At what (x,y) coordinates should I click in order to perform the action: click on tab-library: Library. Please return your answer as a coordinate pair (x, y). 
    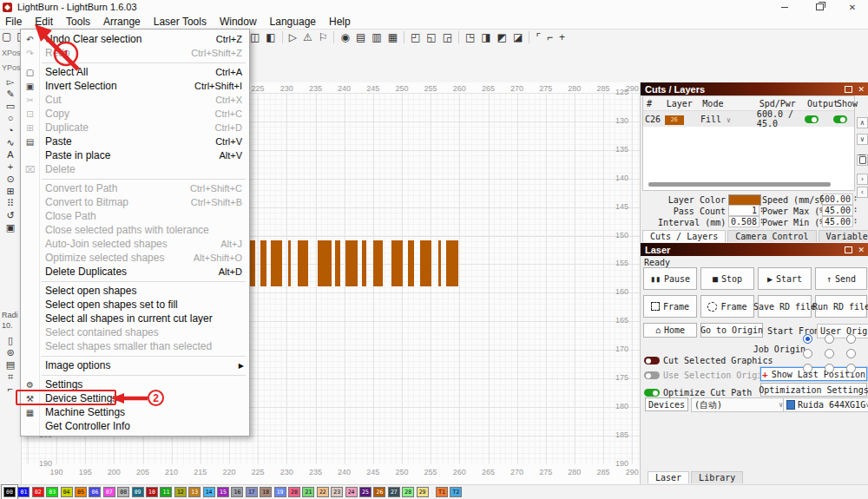
    Looking at the image, I should click on (717, 477).